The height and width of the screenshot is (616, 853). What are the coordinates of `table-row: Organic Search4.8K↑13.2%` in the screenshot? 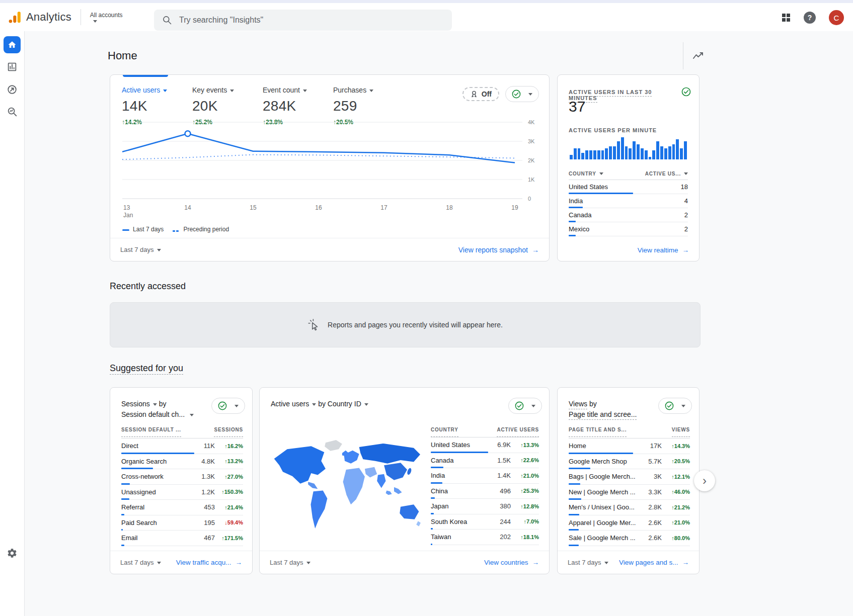 It's located at (182, 462).